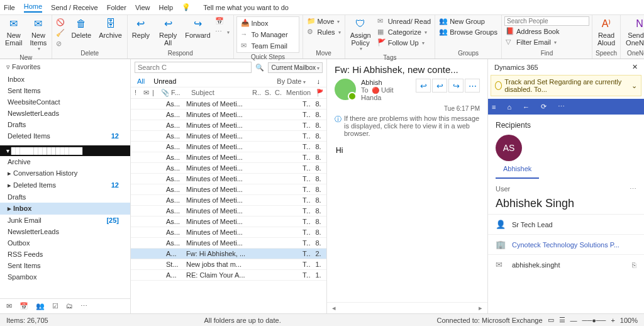 Image resolution: width=644 pixels, height=326 pixels. Describe the element at coordinates (345, 89) in the screenshot. I see `sender-avatar` at that location.